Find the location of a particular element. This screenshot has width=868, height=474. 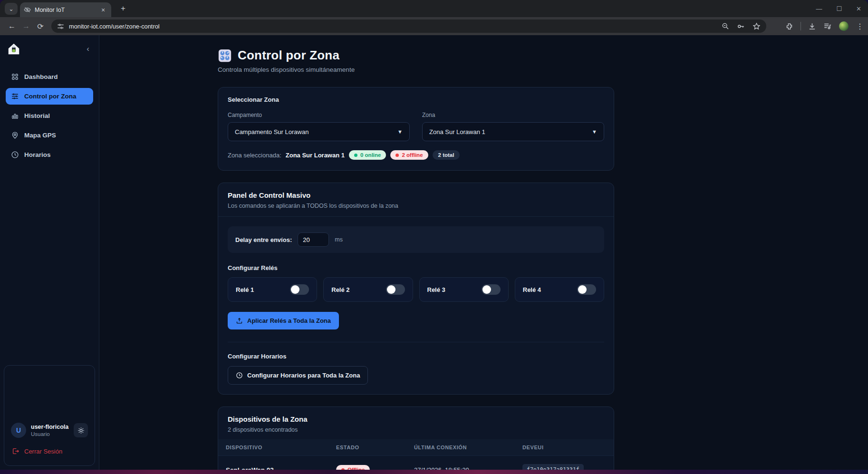

relay-label: Relé 1 is located at coordinates (245, 290).